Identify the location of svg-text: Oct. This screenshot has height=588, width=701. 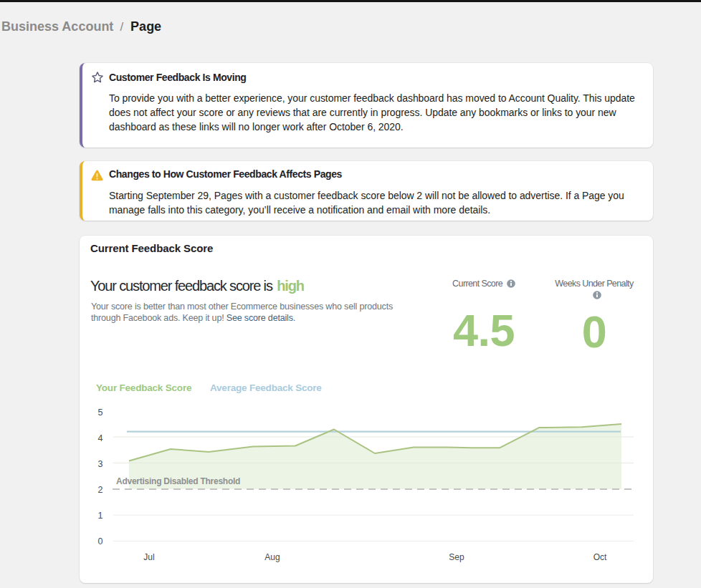
(601, 557).